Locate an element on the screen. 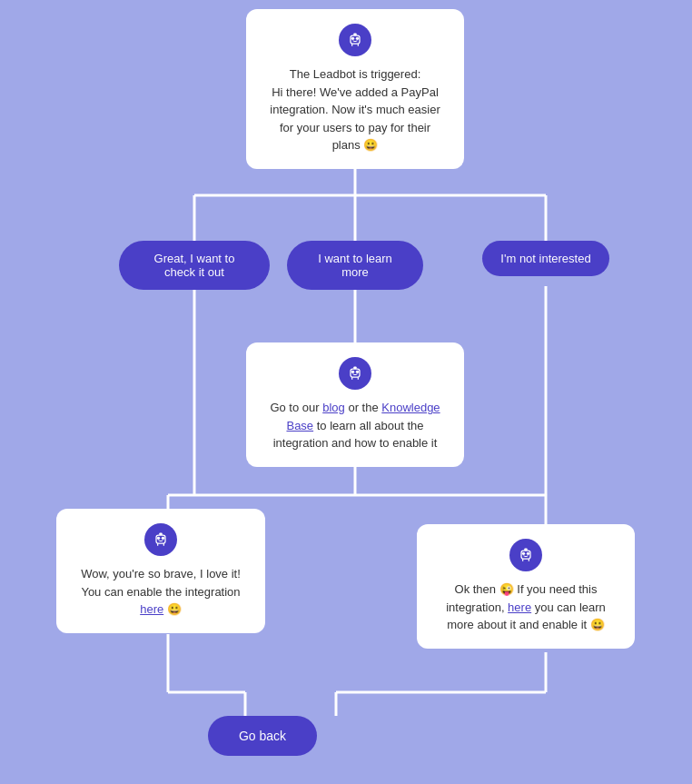 This screenshot has height=784, width=692. trigger-text: The Leadbot is triggered: Hi there! We'v… is located at coordinates (355, 110).